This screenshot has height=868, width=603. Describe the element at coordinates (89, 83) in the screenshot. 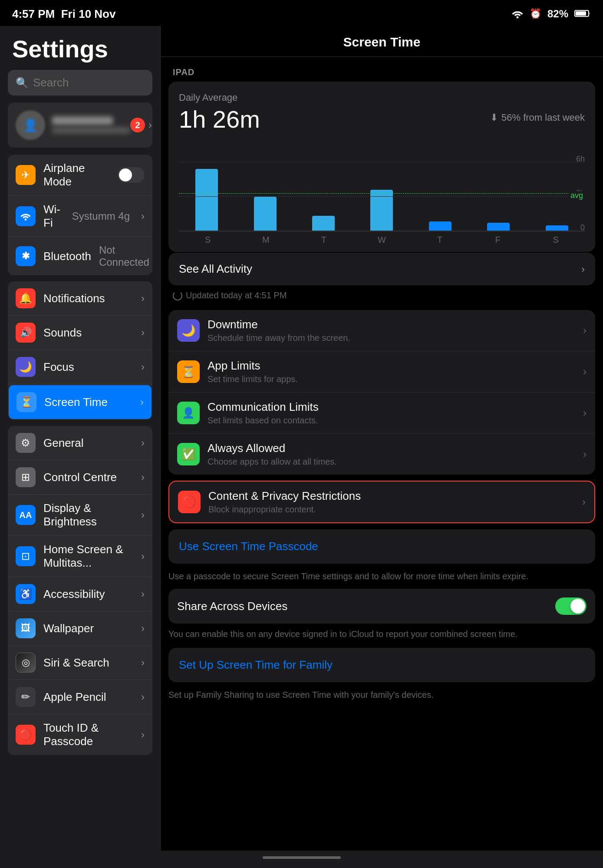

I see `search-input` at that location.